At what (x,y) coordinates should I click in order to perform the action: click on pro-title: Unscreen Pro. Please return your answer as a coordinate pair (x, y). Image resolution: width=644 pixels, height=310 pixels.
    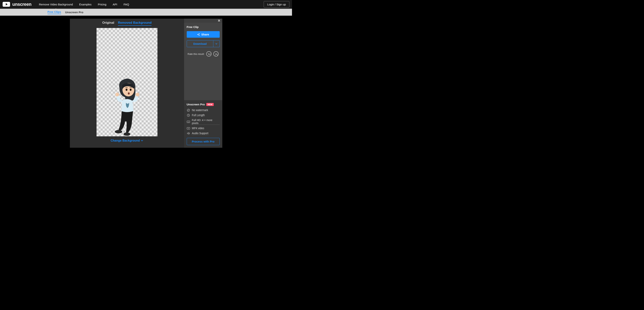
    Looking at the image, I should click on (196, 104).